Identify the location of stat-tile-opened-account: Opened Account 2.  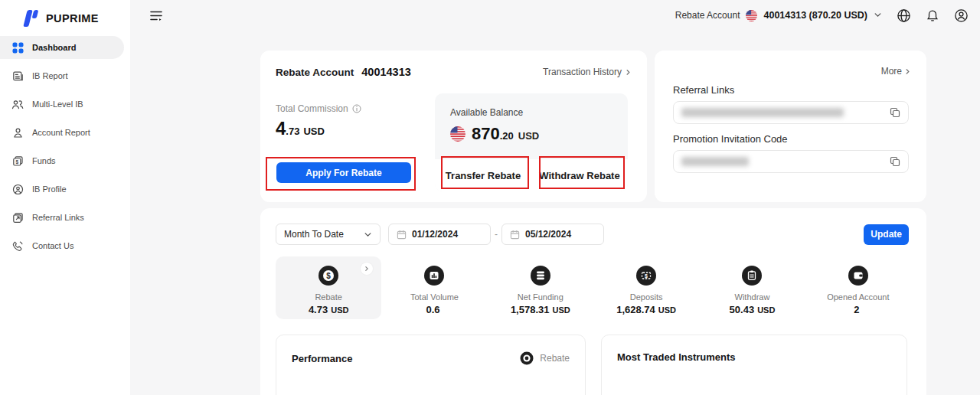
(858, 288).